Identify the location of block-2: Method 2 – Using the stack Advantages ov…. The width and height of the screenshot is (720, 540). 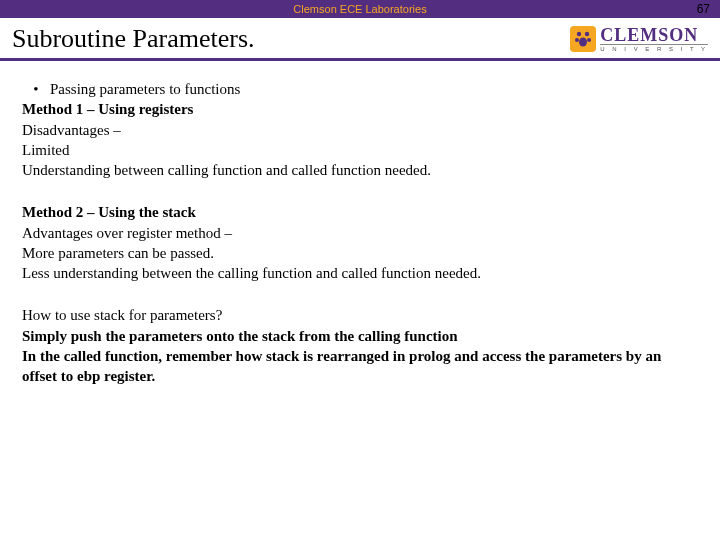
(360, 242).